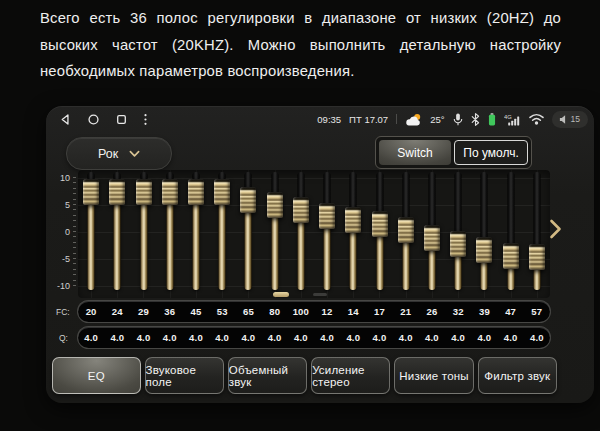 Image resolution: width=600 pixels, height=431 pixels. I want to click on signal-bars-icon: 4G, so click(512, 120).